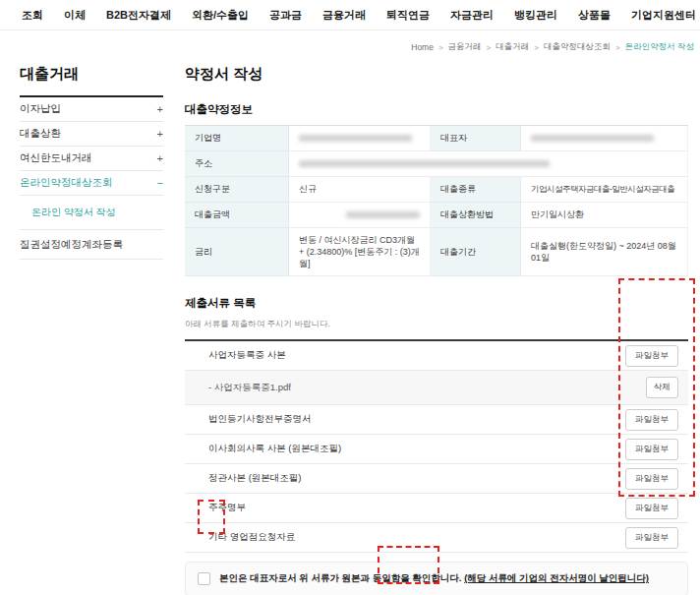 The image size is (700, 595). Describe the element at coordinates (437, 110) in the screenshot. I see `loan-info-section-title: 대출약정정보` at that location.